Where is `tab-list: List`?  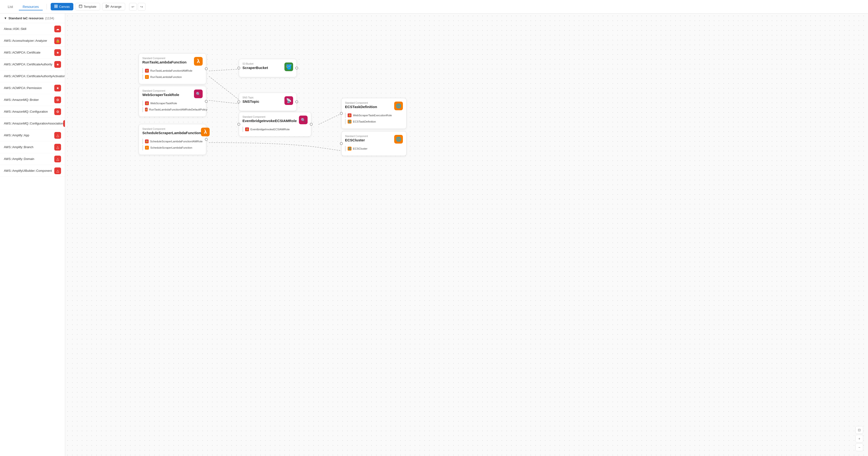
tab-list: List is located at coordinates (10, 7).